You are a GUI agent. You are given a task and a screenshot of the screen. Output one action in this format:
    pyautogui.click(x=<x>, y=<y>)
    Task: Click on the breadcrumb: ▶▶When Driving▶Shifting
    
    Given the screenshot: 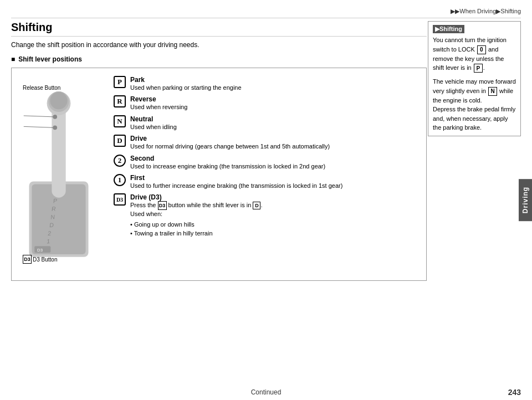 What is the action you would take?
    pyautogui.click(x=485, y=11)
    